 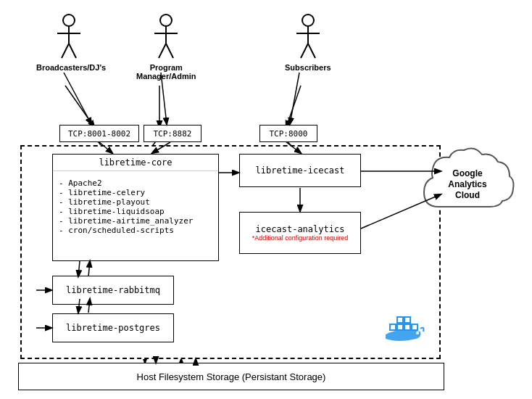 I want to click on docker-icon, so click(x=406, y=330).